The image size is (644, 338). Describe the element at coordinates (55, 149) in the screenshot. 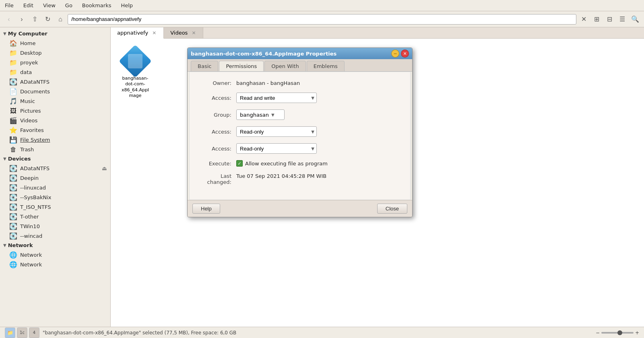

I see `sidebar-item-trash: 🗑 Trash` at that location.